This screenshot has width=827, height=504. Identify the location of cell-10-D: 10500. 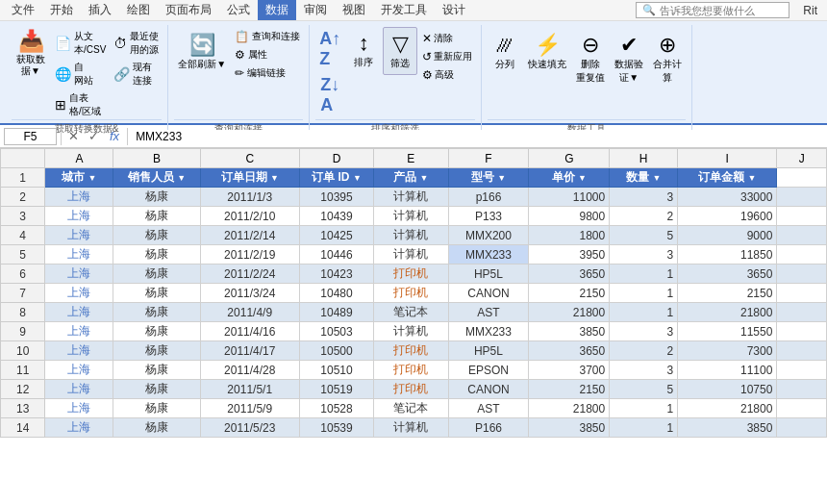
(337, 351).